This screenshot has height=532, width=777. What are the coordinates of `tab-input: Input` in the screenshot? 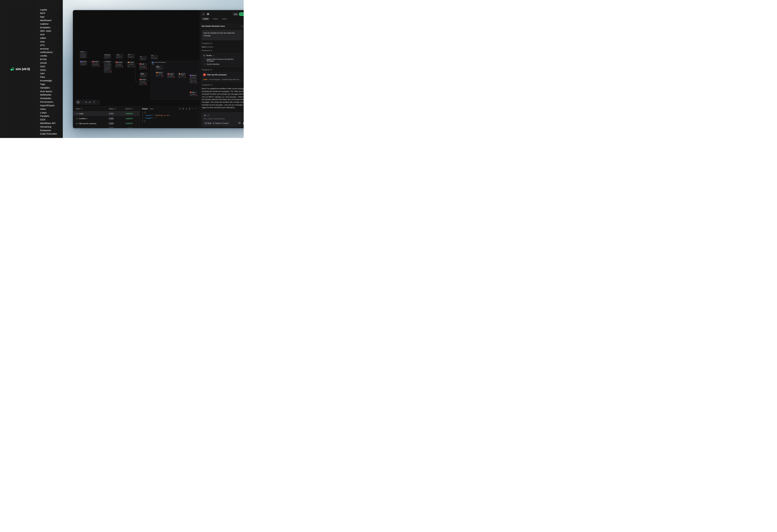 It's located at (152, 109).